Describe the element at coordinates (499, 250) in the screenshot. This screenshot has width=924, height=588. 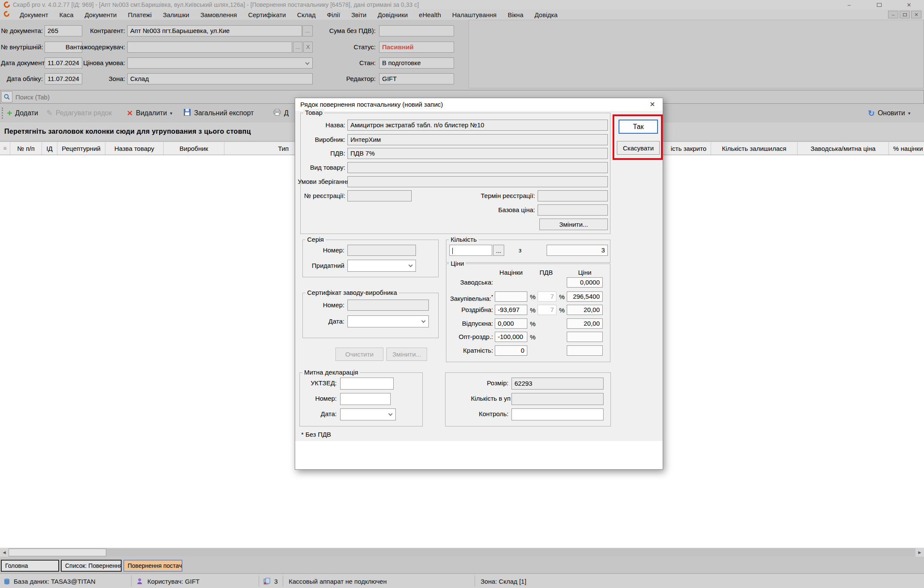
I see `quantity-browse-button: ...` at that location.